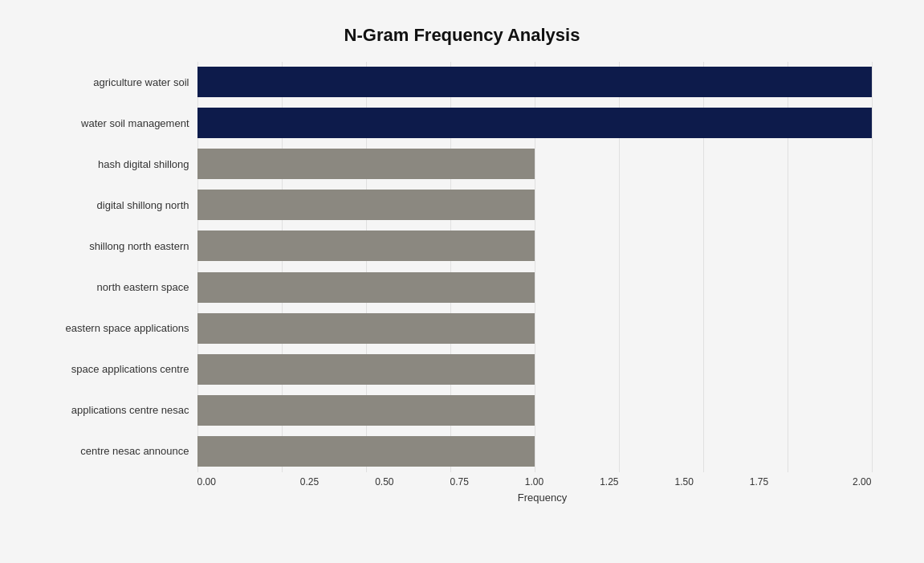 The image size is (924, 563). What do you see at coordinates (543, 498) in the screenshot?
I see `x-axis-label: Frequency` at bounding box center [543, 498].